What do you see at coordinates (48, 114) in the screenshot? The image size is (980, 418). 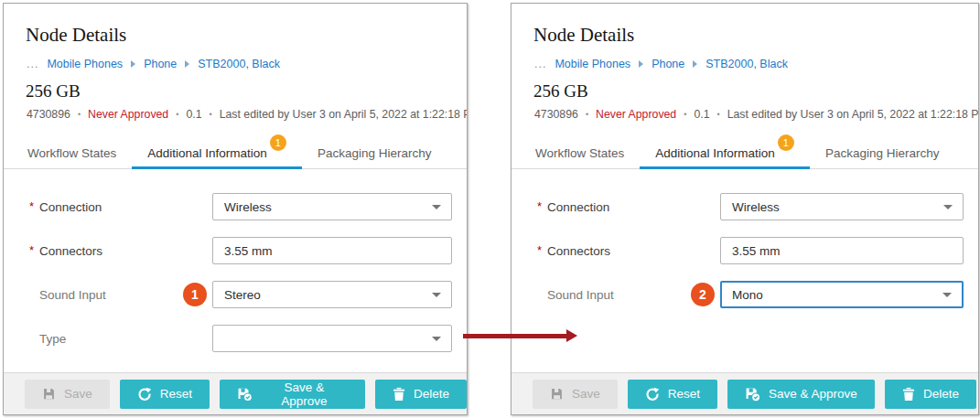 I see `node-id: 4730896` at bounding box center [48, 114].